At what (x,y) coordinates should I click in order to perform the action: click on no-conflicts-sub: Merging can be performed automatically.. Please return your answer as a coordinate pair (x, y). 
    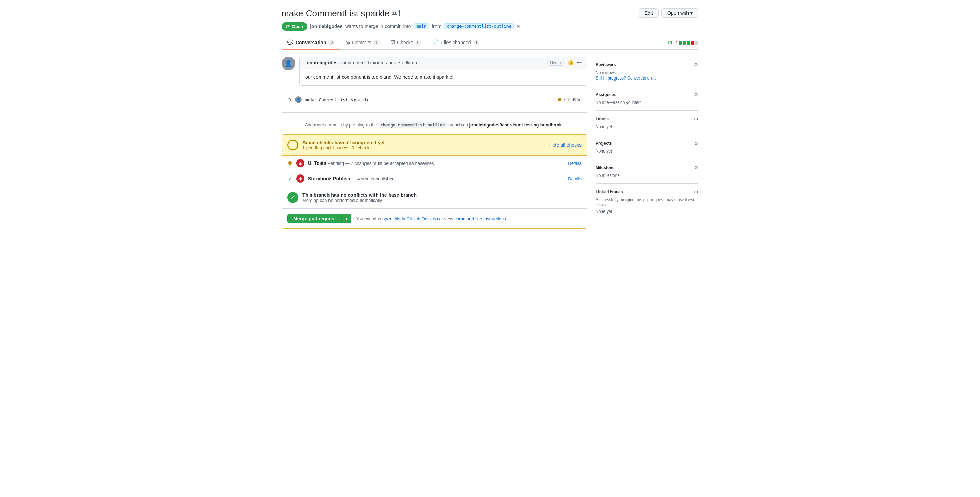
    Looking at the image, I should click on (360, 200).